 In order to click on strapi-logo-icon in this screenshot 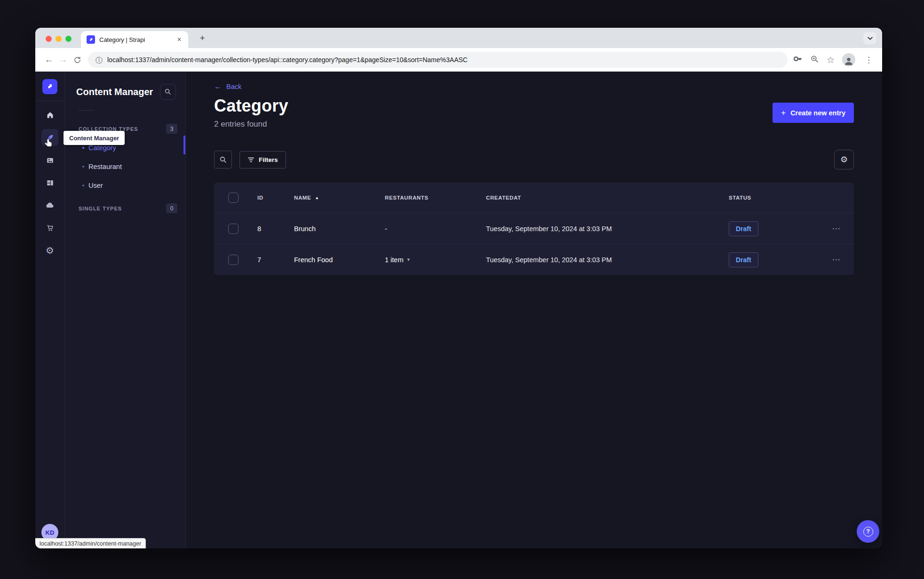, I will do `click(50, 87)`.